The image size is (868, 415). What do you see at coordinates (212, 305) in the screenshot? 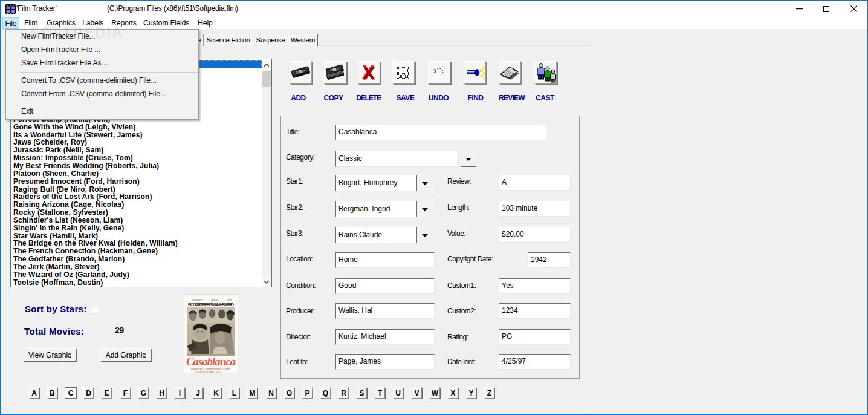
I see `svg-text: BOGART·BERGMAN·HENREID` at bounding box center [212, 305].